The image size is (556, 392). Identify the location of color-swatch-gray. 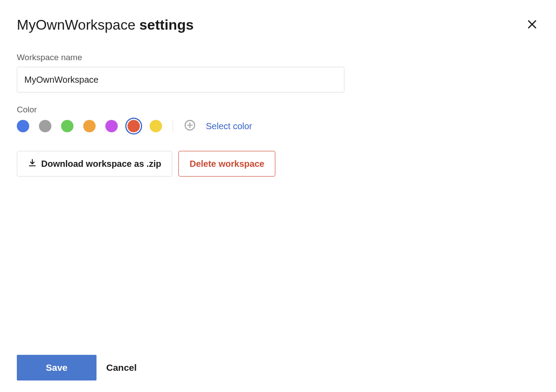
(45, 126).